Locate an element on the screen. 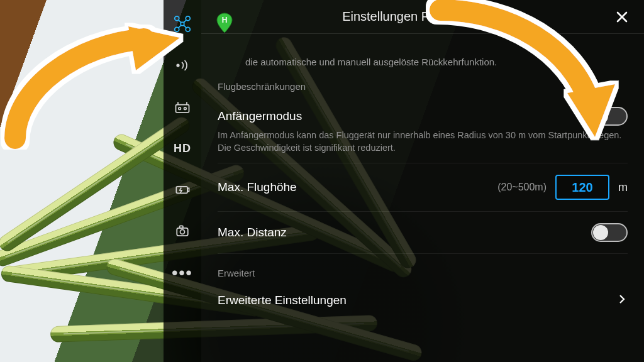  row-max-distance: Max. Distanz is located at coordinates (423, 233).